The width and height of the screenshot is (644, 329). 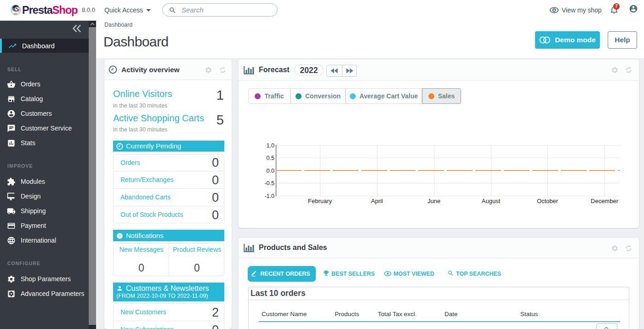 What do you see at coordinates (269, 183) in the screenshot?
I see `svg-text: -0.5` at bounding box center [269, 183].